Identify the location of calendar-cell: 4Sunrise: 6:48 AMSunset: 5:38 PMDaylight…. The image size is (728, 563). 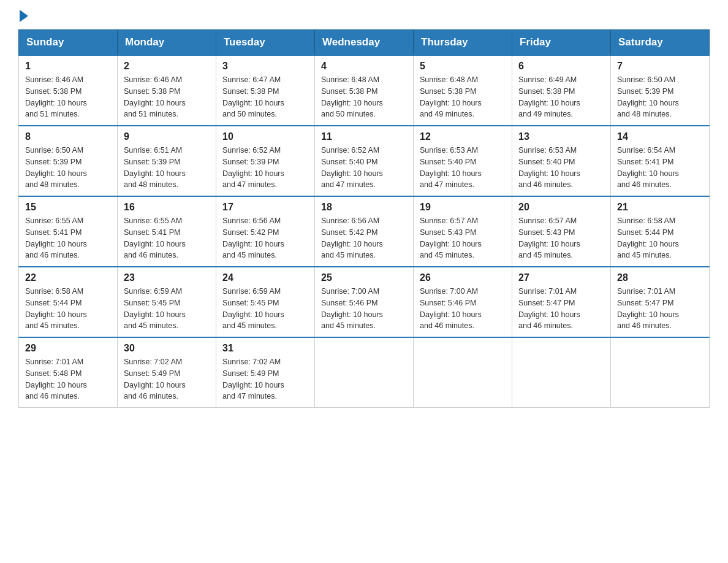
(364, 91).